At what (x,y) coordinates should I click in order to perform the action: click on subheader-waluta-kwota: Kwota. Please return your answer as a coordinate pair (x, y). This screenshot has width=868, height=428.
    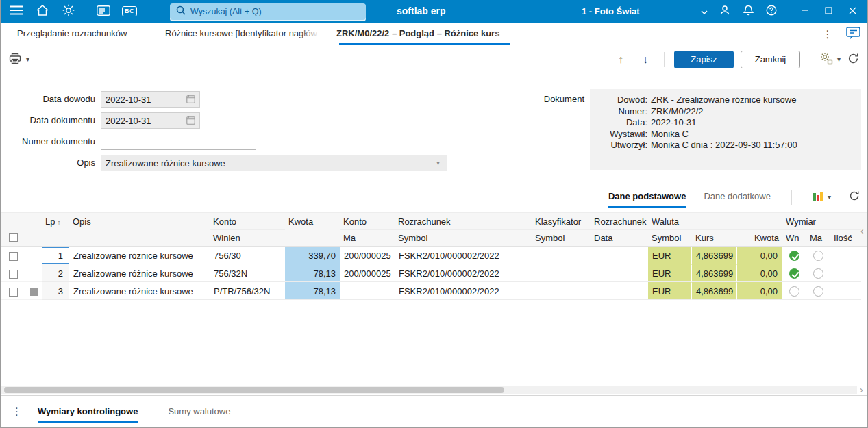
    Looking at the image, I should click on (760, 238).